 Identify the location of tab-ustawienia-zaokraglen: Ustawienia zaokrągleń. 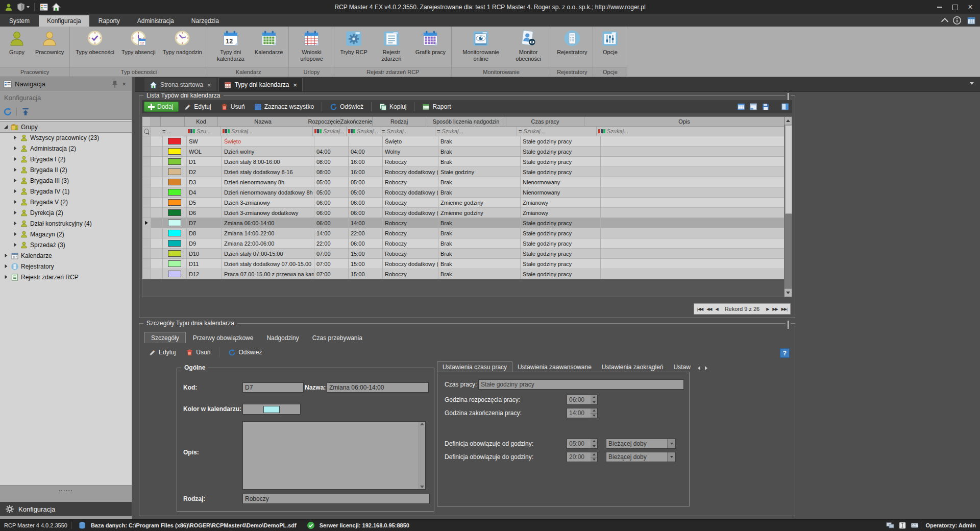
(633, 367).